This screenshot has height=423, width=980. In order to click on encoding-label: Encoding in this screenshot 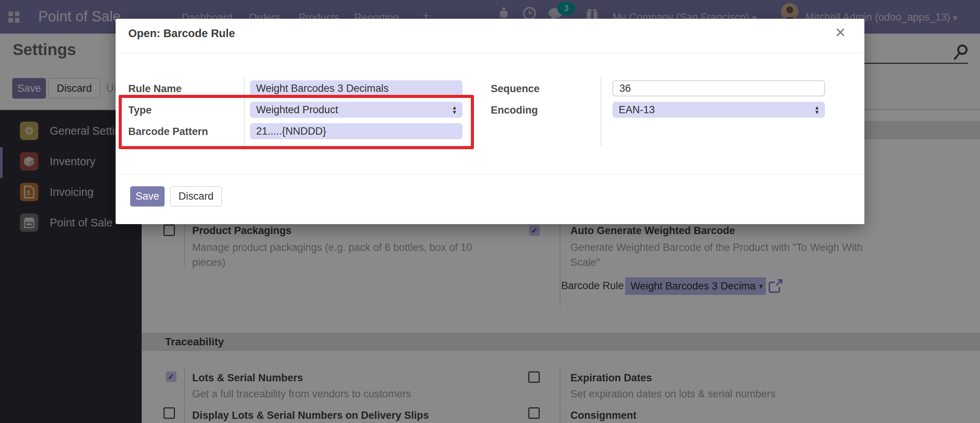, I will do `click(514, 110)`.